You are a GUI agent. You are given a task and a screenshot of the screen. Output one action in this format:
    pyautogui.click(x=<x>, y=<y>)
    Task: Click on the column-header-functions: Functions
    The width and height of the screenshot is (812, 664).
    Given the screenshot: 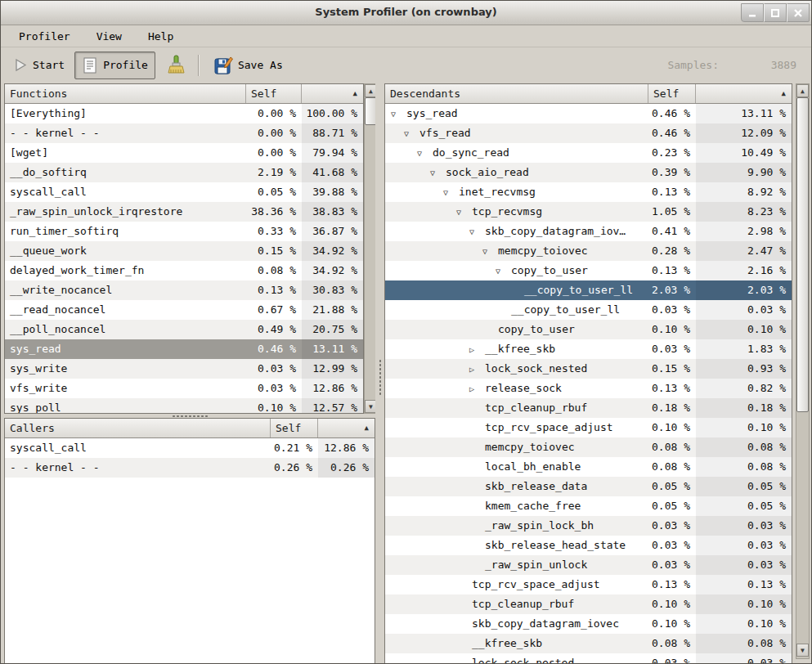 What is the action you would take?
    pyautogui.click(x=126, y=93)
    